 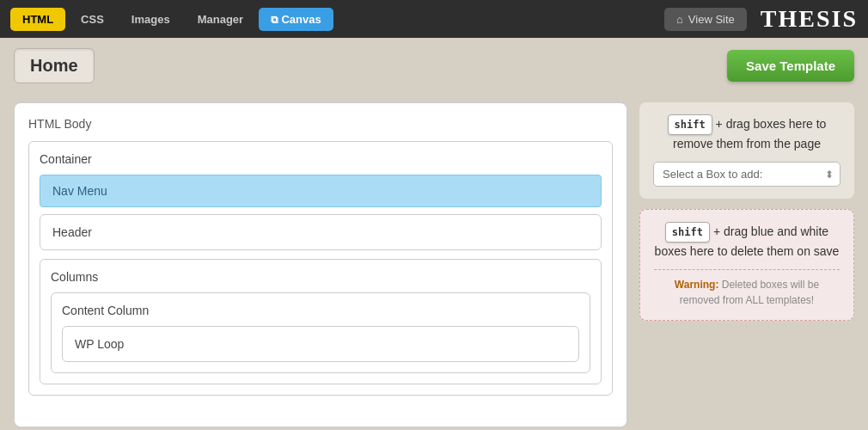 I want to click on house-icon, so click(x=680, y=19).